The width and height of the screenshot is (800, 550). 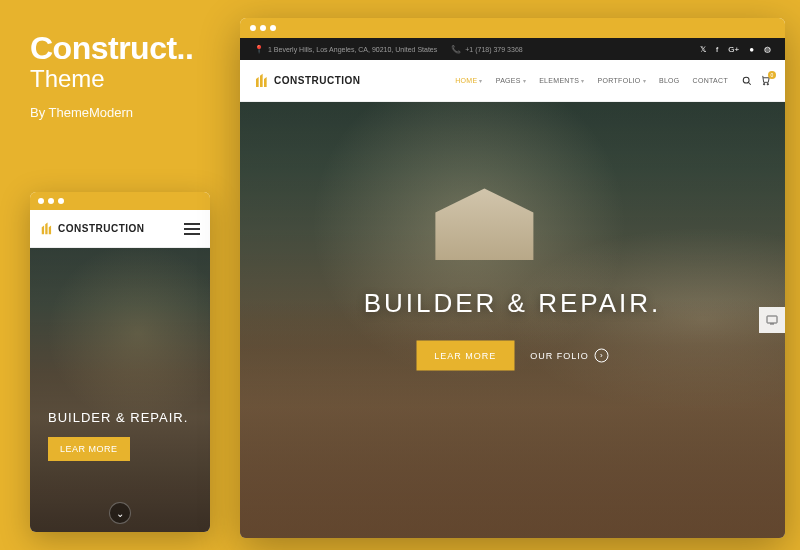 What do you see at coordinates (259, 50) in the screenshot?
I see `map-pin-icon: 📍` at bounding box center [259, 50].